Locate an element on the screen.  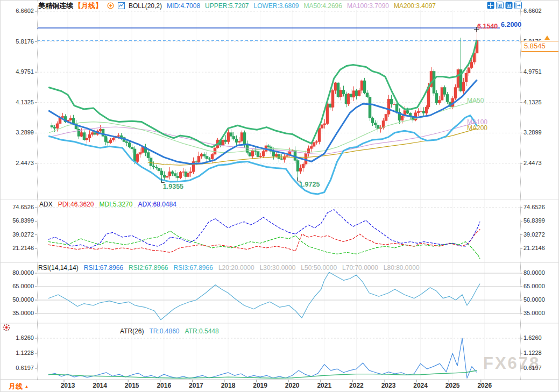
adx-axis-label-right: 56.8399 is located at coordinates (534, 220).